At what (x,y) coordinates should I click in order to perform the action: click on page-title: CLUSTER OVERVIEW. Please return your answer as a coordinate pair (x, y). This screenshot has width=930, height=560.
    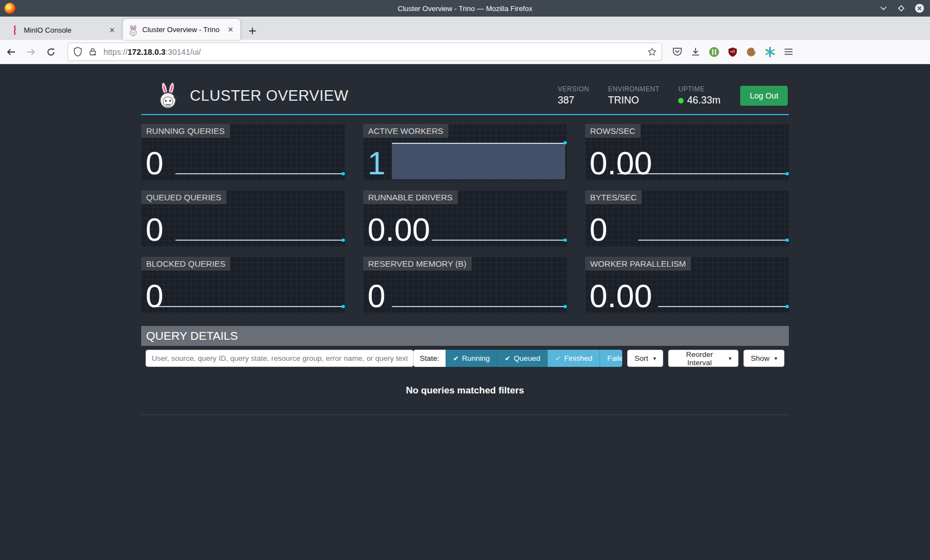
    Looking at the image, I should click on (269, 96).